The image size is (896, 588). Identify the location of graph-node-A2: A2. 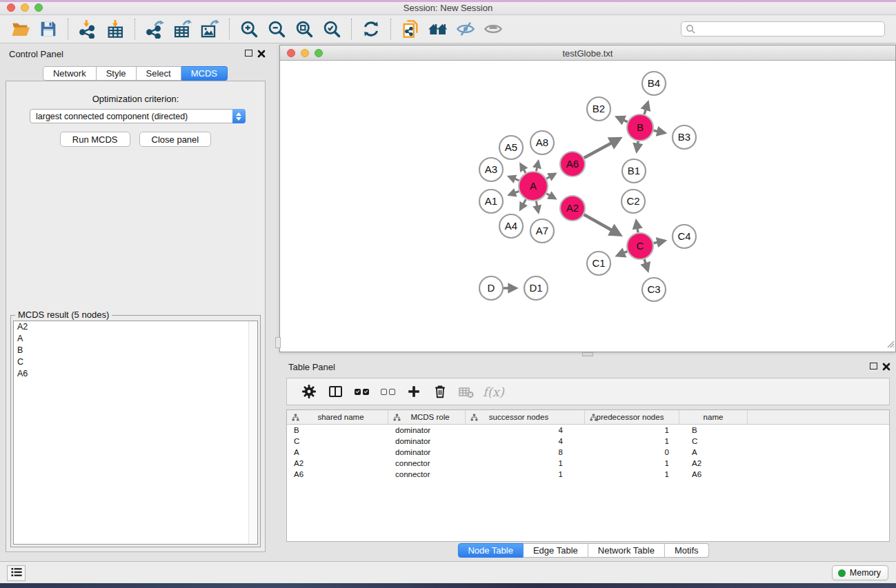
(573, 208).